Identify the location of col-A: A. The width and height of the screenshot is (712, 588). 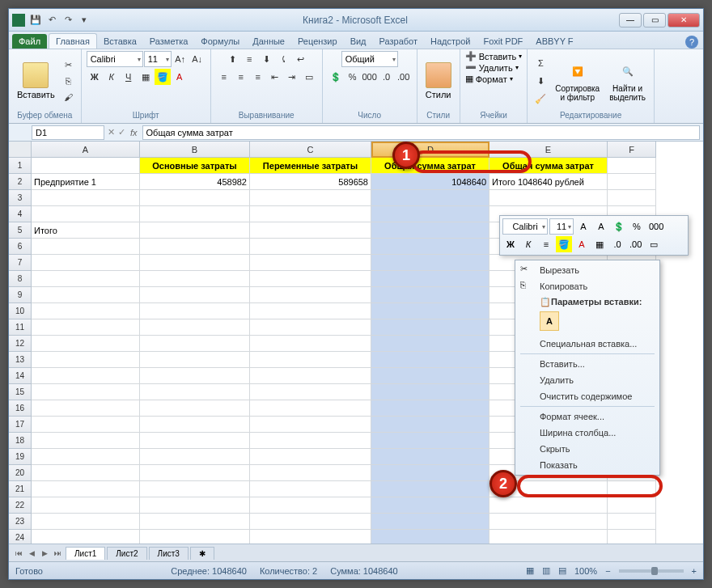
(86, 150).